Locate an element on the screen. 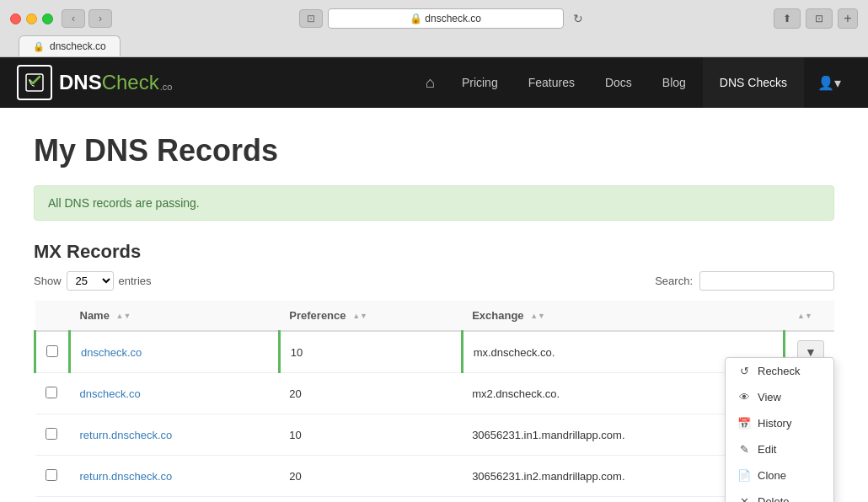 This screenshot has height=502, width=868. nav-buttons: ‹ › is located at coordinates (87, 19).